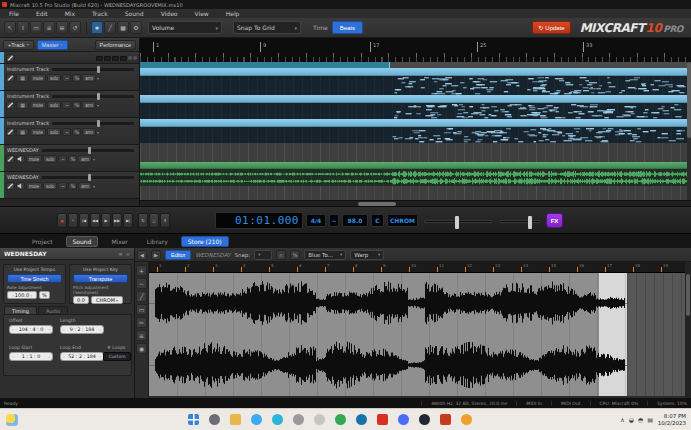  I want to click on taskbar-clock: 8:07 PM 10/2/2023, so click(672, 420).